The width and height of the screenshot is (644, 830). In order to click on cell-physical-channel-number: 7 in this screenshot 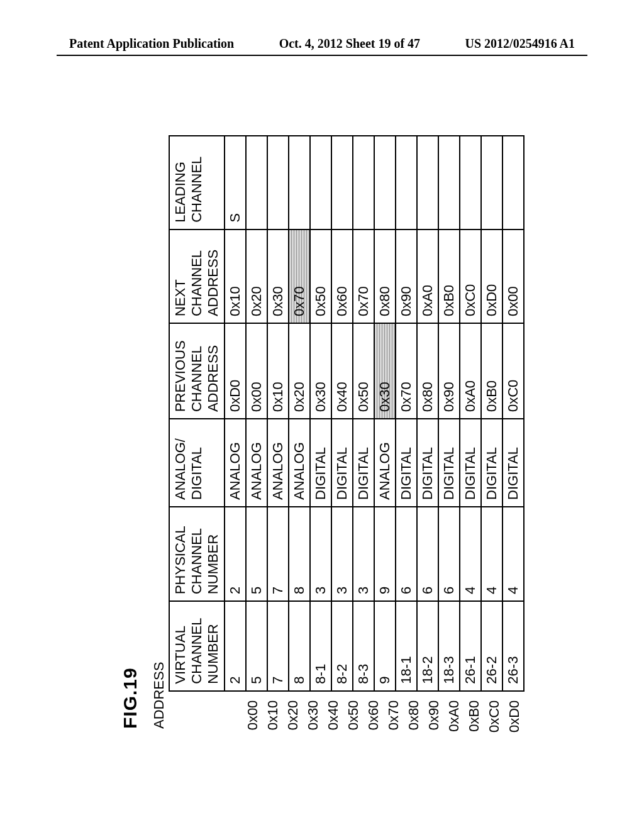, I will do `click(278, 554)`.